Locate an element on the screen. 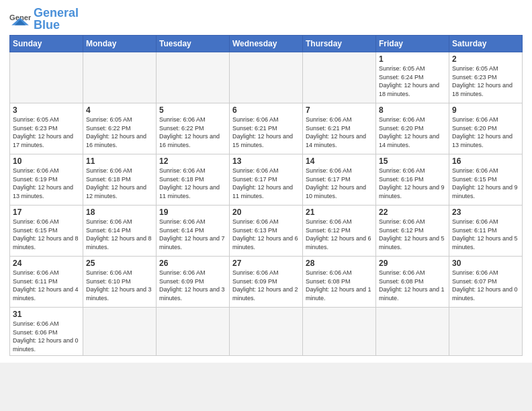 The width and height of the screenshot is (532, 411). calendar-cell: 5Sunrise: 6:06 AM Sunset: 6:22 PM Daylig… is located at coordinates (193, 129).